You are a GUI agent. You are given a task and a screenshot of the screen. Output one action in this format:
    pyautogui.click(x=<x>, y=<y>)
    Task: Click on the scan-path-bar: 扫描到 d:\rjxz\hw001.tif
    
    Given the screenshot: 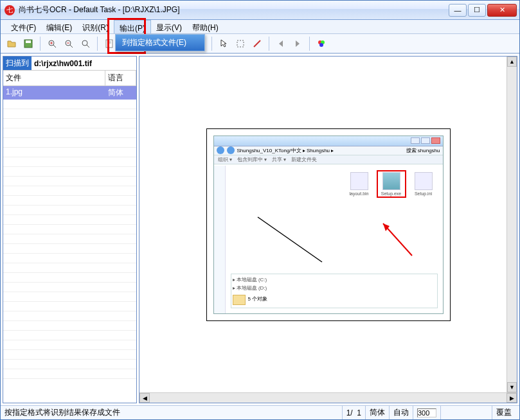 What is the action you would take?
    pyautogui.click(x=69, y=64)
    